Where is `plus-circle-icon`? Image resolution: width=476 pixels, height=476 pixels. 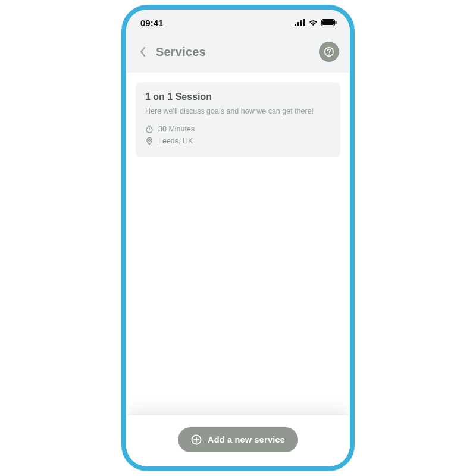 plus-circle-icon is located at coordinates (196, 440).